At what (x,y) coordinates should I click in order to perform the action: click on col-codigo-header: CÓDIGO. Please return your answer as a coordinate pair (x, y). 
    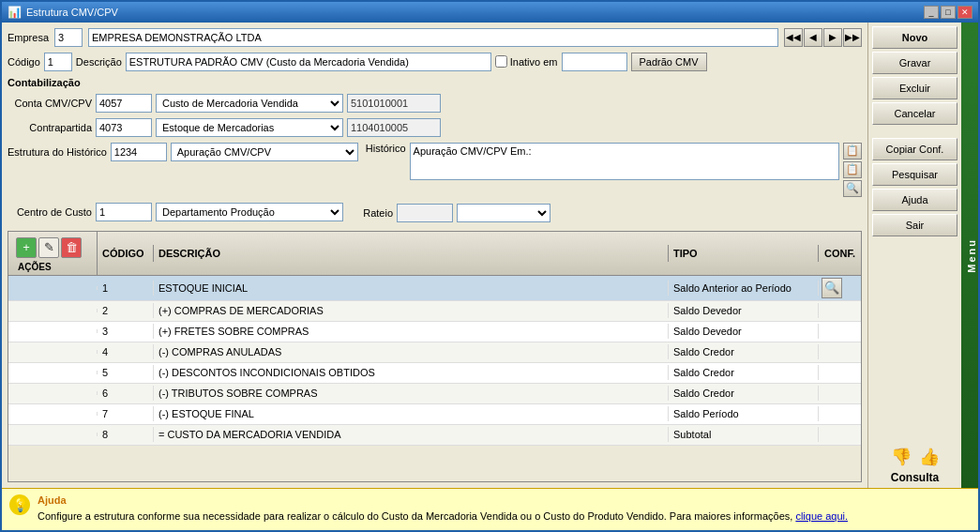
    Looking at the image, I should click on (126, 253).